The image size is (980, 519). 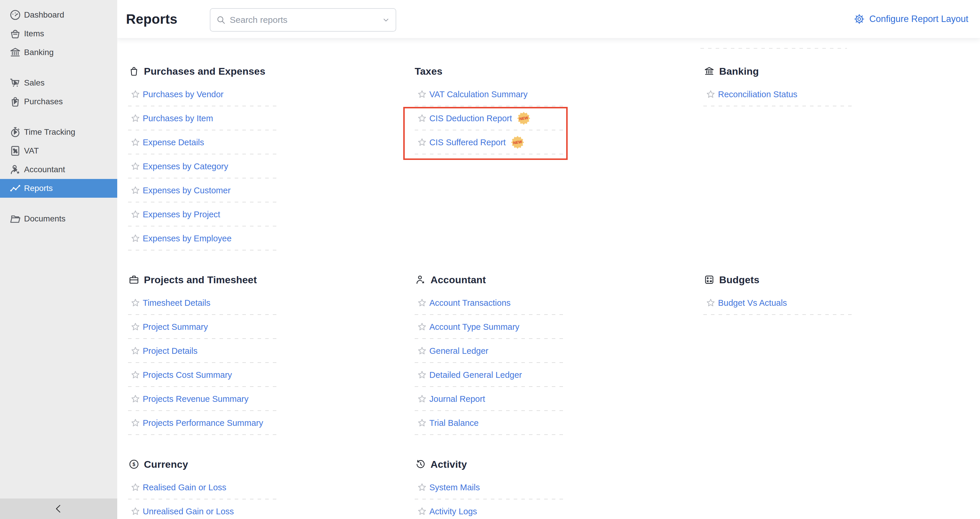 I want to click on collapse-sidebar-button, so click(x=59, y=509).